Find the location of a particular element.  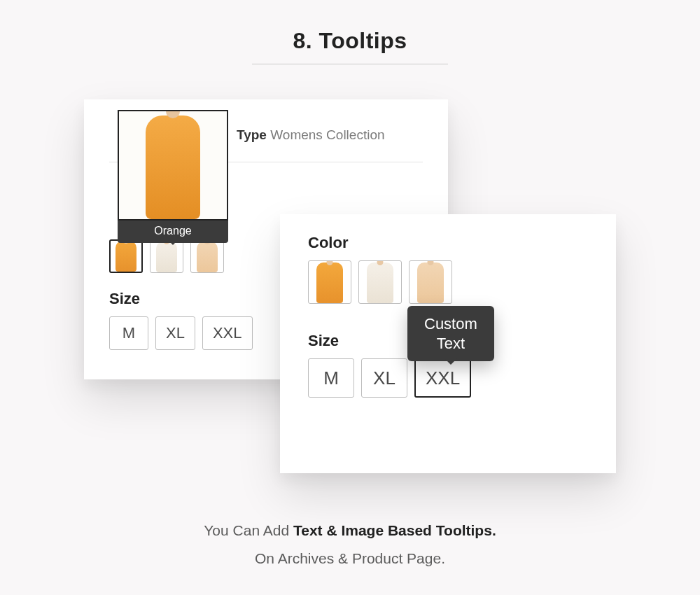

text-tooltip-line2: Text is located at coordinates (451, 344).